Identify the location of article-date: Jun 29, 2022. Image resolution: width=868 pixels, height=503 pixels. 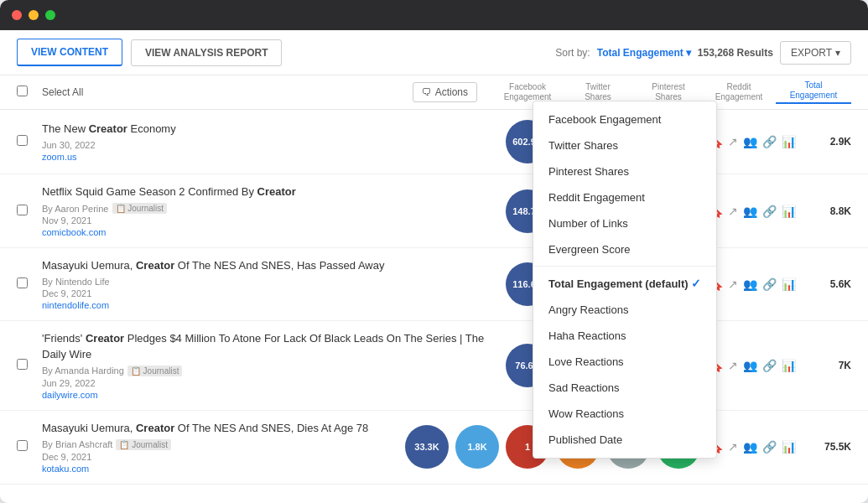
(265, 383).